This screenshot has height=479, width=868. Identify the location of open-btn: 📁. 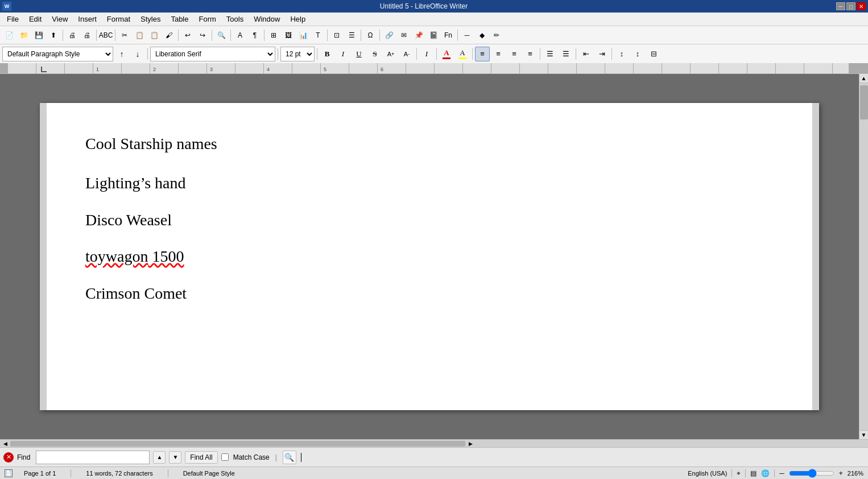
(24, 35).